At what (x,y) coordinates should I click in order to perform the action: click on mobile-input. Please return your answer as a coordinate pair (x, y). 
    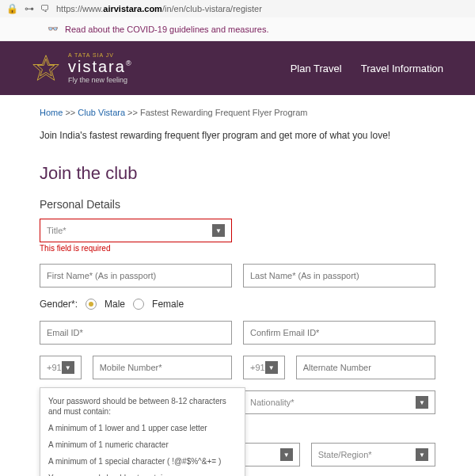
    Looking at the image, I should click on (162, 367).